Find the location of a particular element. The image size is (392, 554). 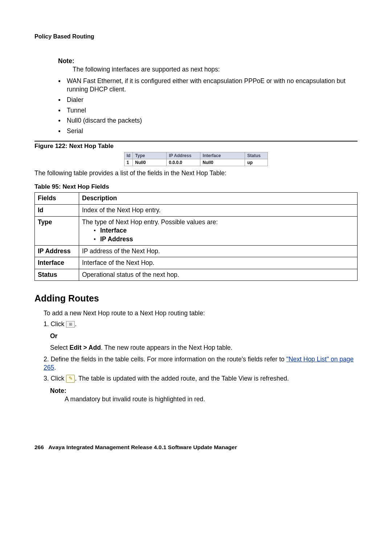

desc-prefix: The type of Next Hop entry. Possible val… is located at coordinates (150, 222).